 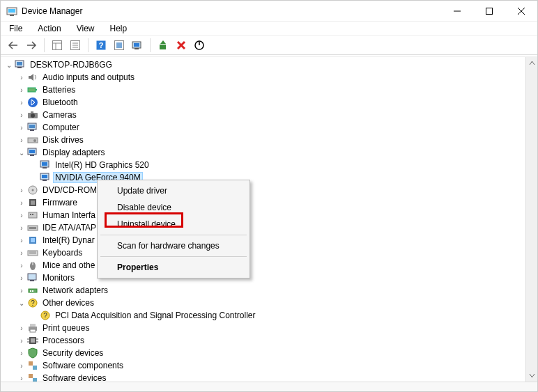 What do you see at coordinates (52, 11) in the screenshot?
I see `window-title: Device Manager` at bounding box center [52, 11].